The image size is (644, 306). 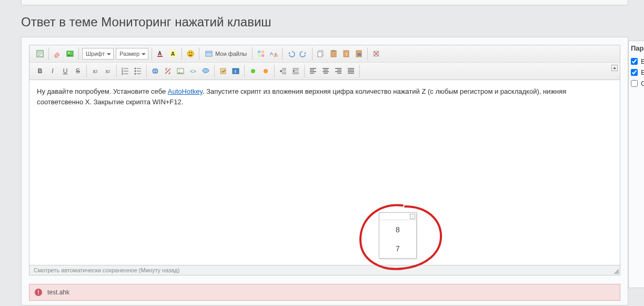 What do you see at coordinates (236, 72) in the screenshot?
I see `svg-text: t` at bounding box center [236, 72].